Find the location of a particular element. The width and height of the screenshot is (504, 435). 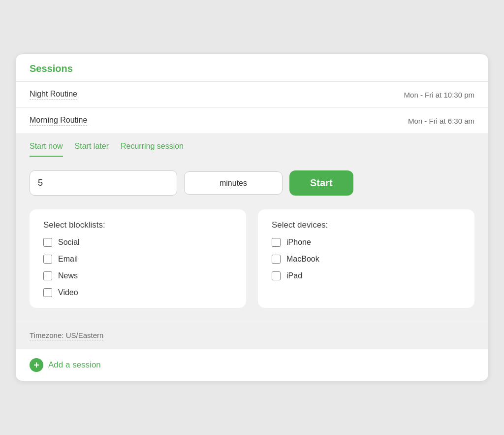

blocklist-news-checkbox is located at coordinates (48, 276).